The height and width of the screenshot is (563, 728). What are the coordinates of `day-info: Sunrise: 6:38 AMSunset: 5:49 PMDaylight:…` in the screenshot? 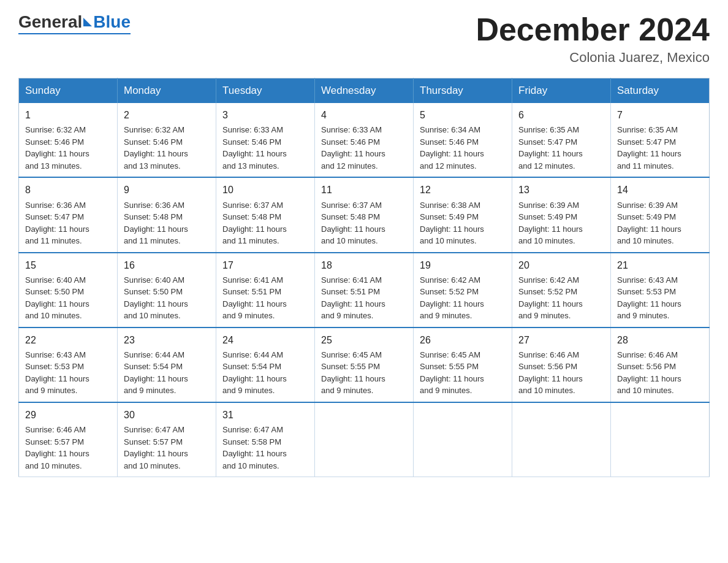 It's located at (463, 223).